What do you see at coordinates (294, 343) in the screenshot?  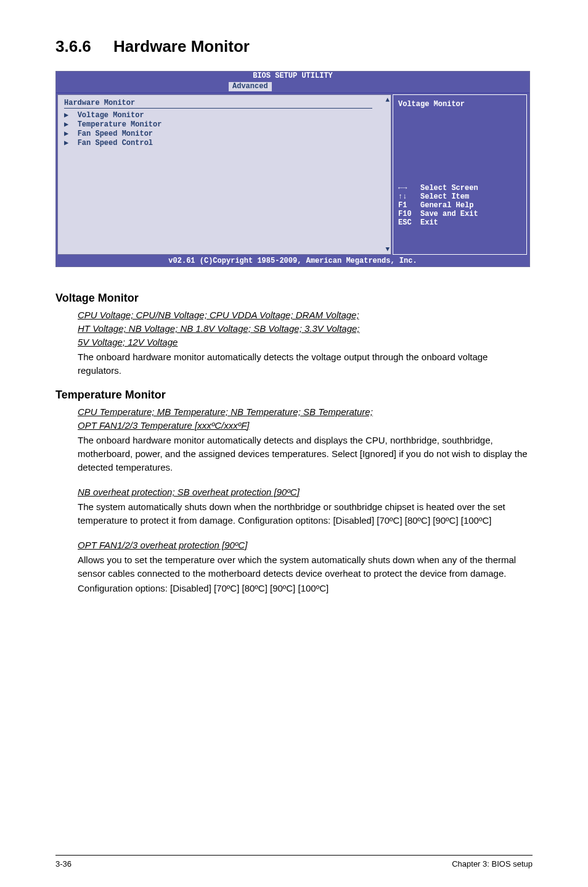 I see `voltage-monitor-block: CPU Voltage; CPU/NB Voltage; CPU VDDA Vo…` at bounding box center [294, 343].